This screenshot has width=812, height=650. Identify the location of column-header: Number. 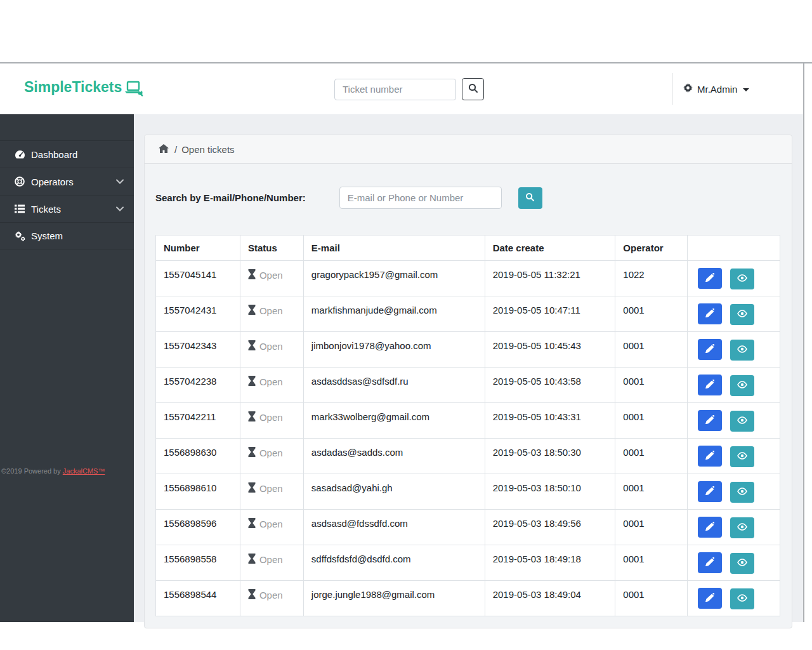
(198, 248).